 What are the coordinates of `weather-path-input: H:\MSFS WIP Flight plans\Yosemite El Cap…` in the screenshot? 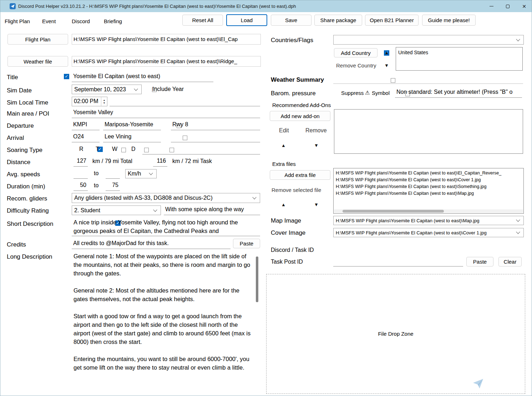 It's located at (166, 61).